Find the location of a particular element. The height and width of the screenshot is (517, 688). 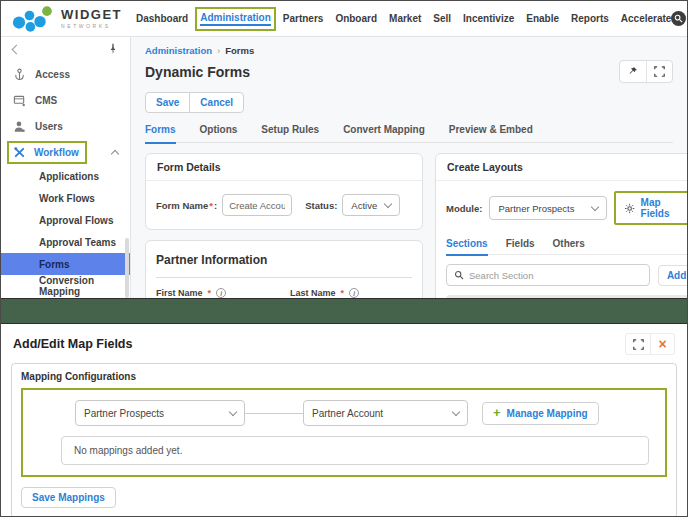

page-action-group is located at coordinates (646, 72).